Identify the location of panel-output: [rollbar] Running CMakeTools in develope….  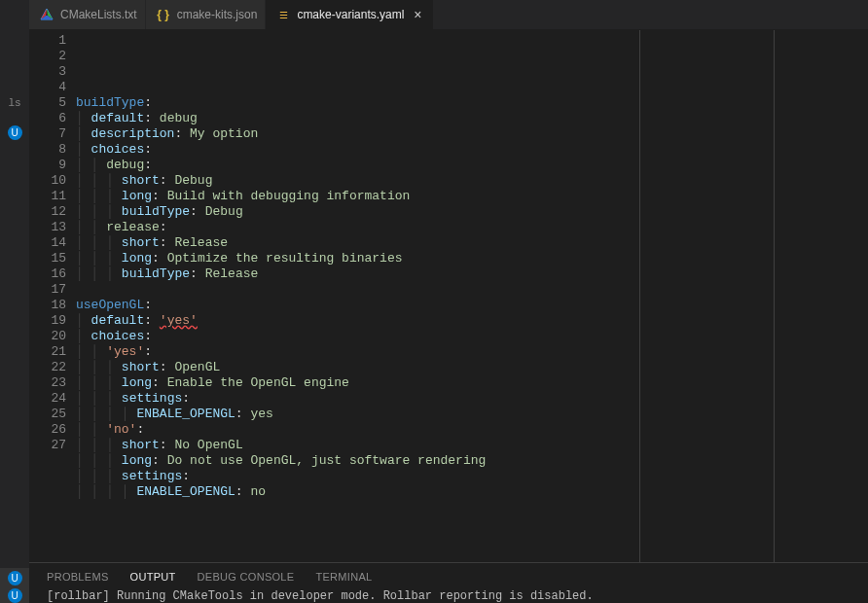
(449, 596).